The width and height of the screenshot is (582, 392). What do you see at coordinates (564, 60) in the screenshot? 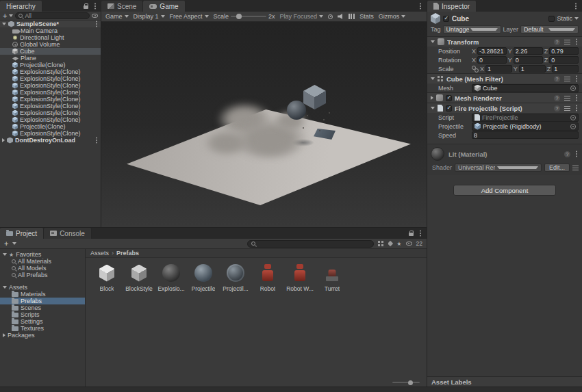
I see `rotation-z-field: 0` at bounding box center [564, 60].